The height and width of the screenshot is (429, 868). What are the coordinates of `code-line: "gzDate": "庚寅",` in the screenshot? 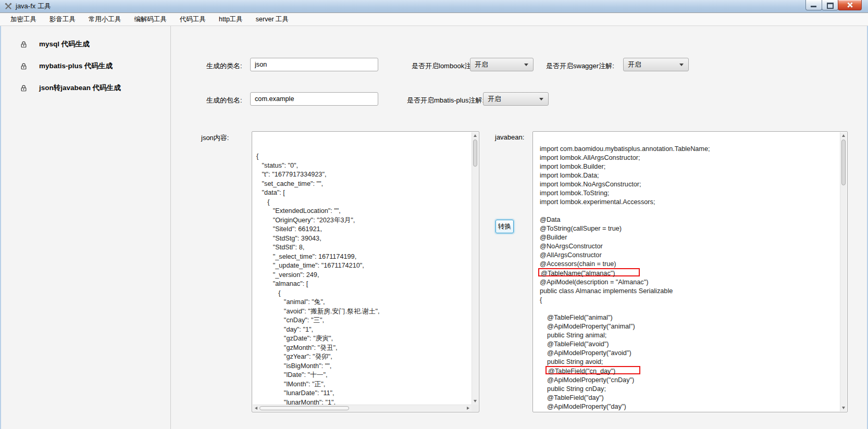 It's located at (364, 339).